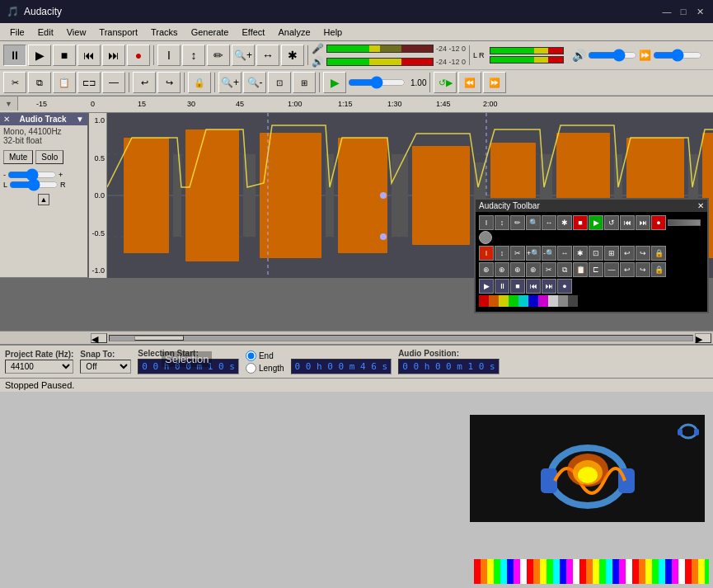 The height and width of the screenshot is (588, 713). Describe the element at coordinates (243, 55) in the screenshot. I see `zoom-tool: 🔍+` at that location.